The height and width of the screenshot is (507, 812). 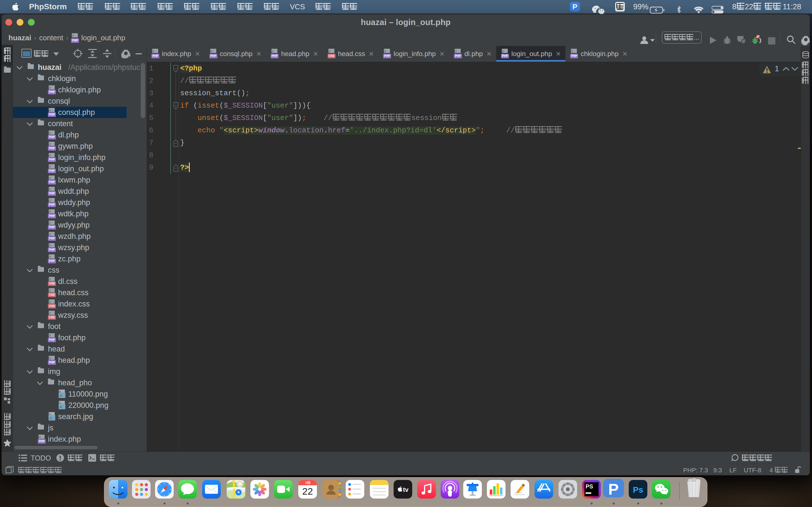 I want to click on svg-text: 8, so click(x=306, y=483).